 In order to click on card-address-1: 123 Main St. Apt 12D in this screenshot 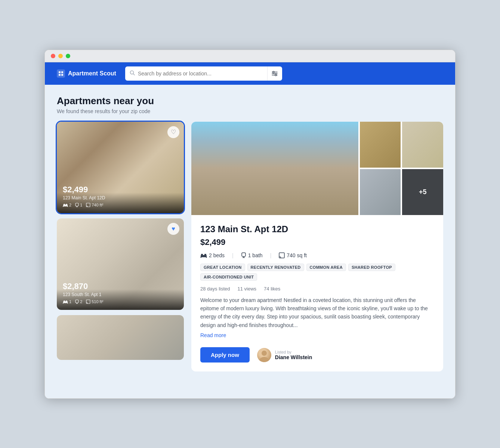, I will do `click(120, 198)`.